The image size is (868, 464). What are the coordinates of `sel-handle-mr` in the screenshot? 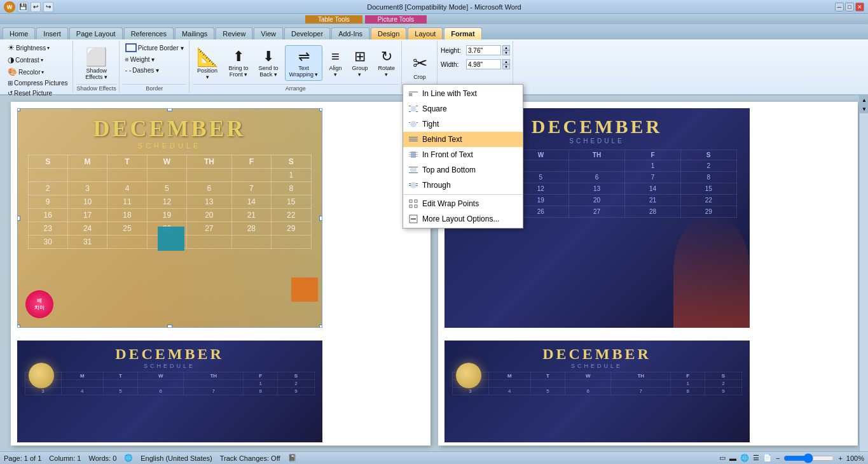 It's located at (320, 218).